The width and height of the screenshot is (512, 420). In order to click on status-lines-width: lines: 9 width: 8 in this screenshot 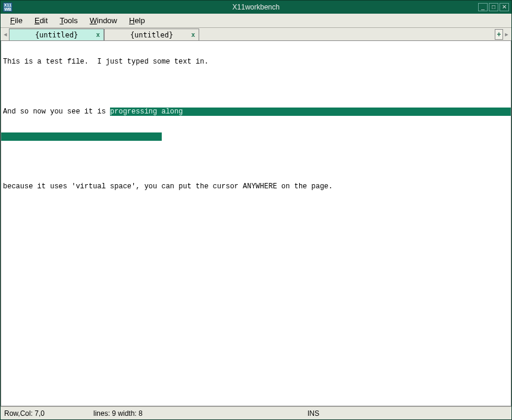, I will do `click(200, 413)`.